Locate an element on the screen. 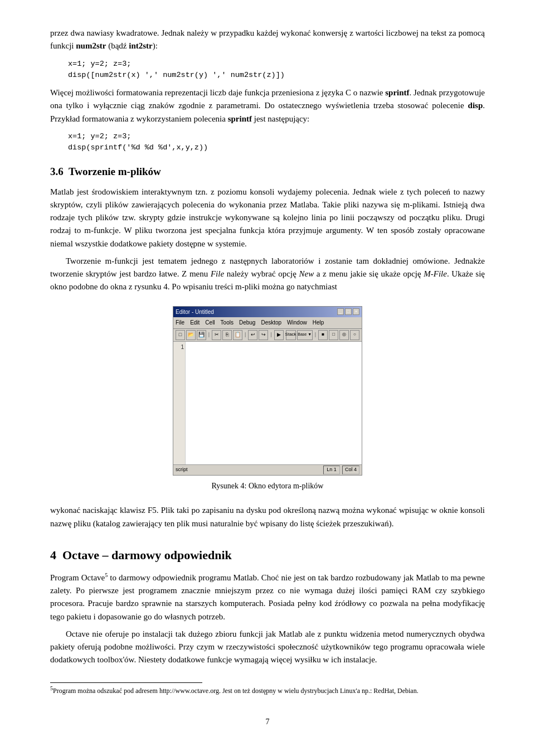 The height and width of the screenshot is (756, 535). editor-text-area is located at coordinates (274, 403).